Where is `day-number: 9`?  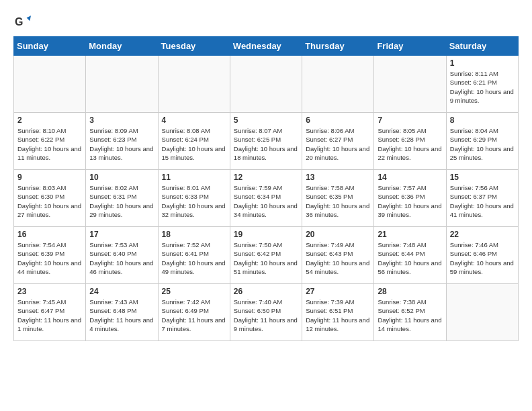
day-number: 9 is located at coordinates (50, 177).